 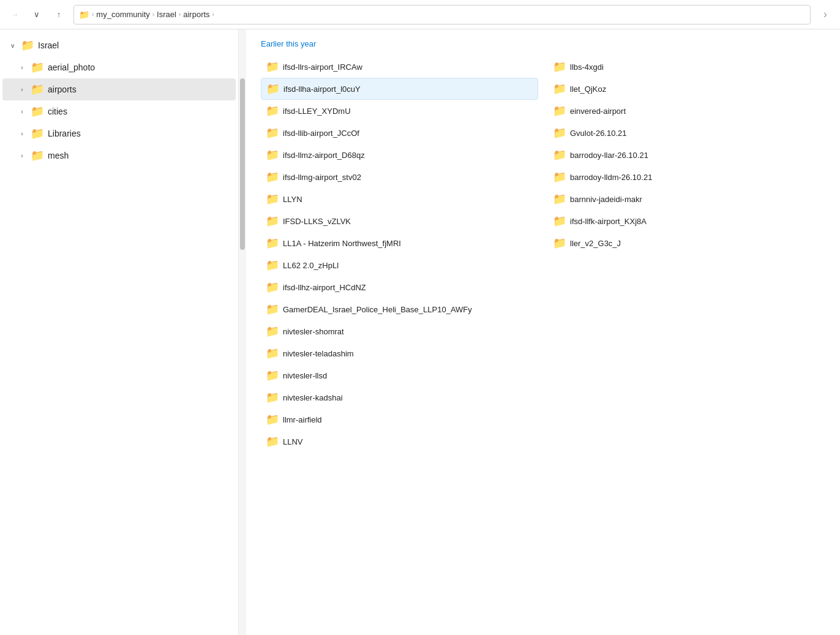 What do you see at coordinates (399, 309) in the screenshot?
I see `list-item: 📁 GamerDEAL_Israel_Police_Heli_Base_LLP1…` at bounding box center [399, 309].